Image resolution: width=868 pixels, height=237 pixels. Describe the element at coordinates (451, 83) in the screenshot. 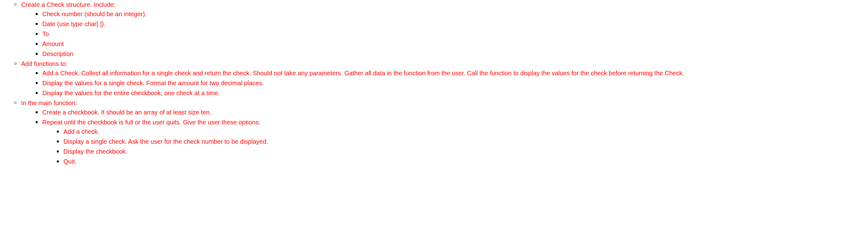

I see `list-item: Display the values for a single check. F…` at that location.